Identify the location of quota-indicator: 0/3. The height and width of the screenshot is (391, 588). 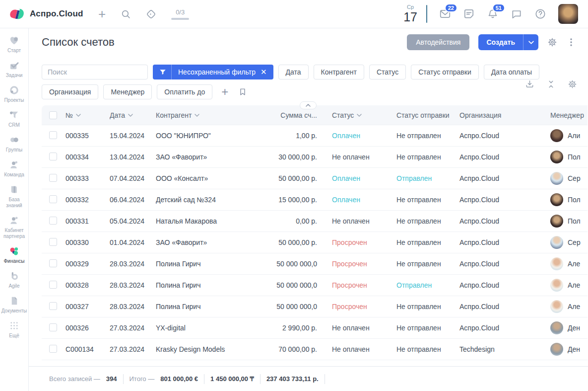
(180, 14).